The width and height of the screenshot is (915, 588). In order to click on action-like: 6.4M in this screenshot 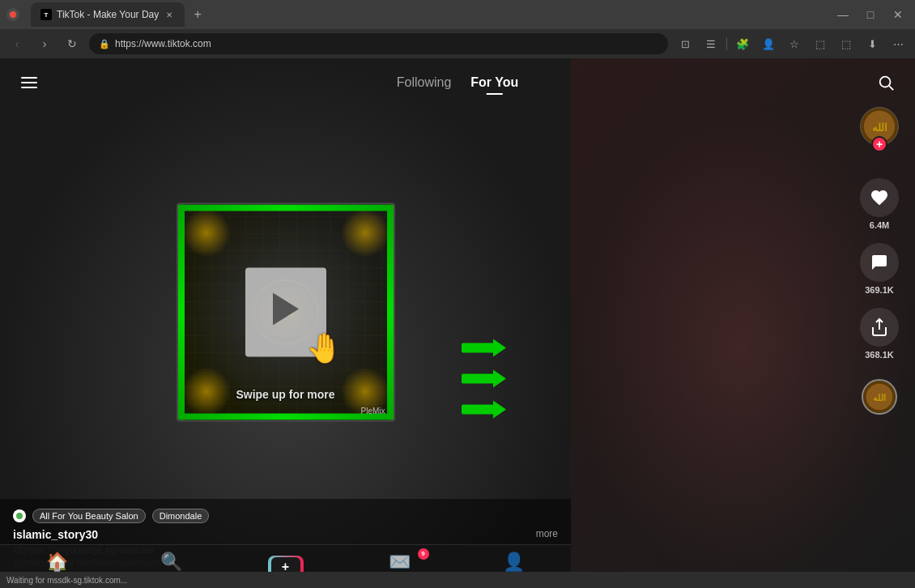, I will do `click(879, 204)`.